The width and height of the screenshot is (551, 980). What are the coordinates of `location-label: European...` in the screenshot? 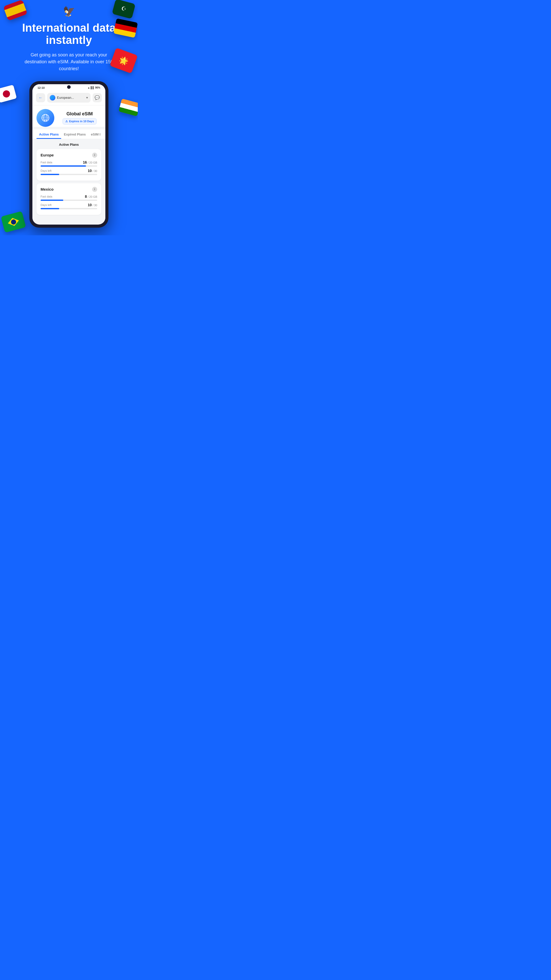 It's located at (65, 98).